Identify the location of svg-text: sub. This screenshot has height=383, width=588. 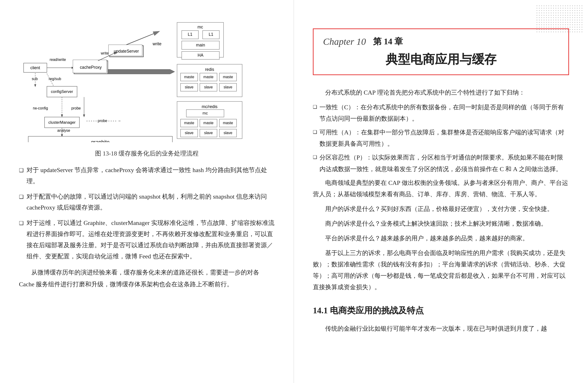
(35, 79).